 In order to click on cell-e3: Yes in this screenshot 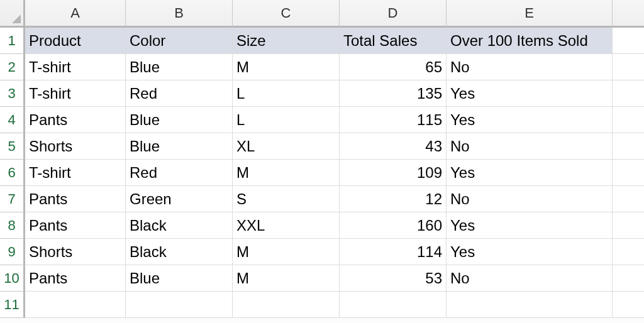, I will do `click(530, 94)`.